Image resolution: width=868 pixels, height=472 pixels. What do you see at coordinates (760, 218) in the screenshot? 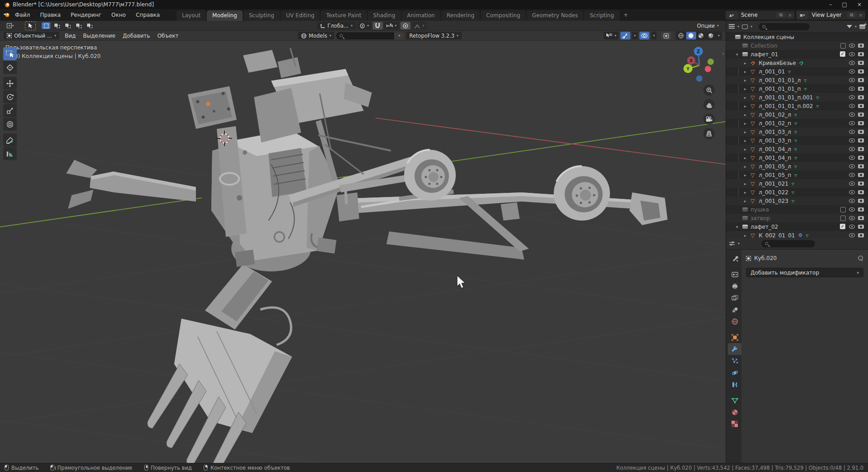
I see `outliner-item-label: затвор` at bounding box center [760, 218].